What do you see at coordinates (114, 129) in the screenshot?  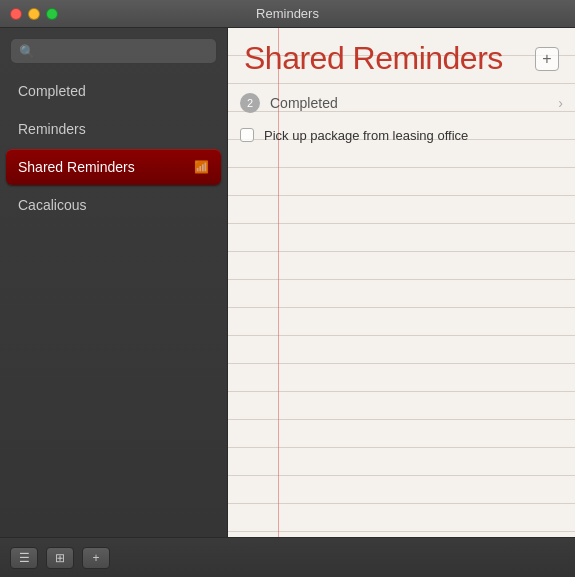 I see `sidebar-item-reminders: Reminders` at bounding box center [114, 129].